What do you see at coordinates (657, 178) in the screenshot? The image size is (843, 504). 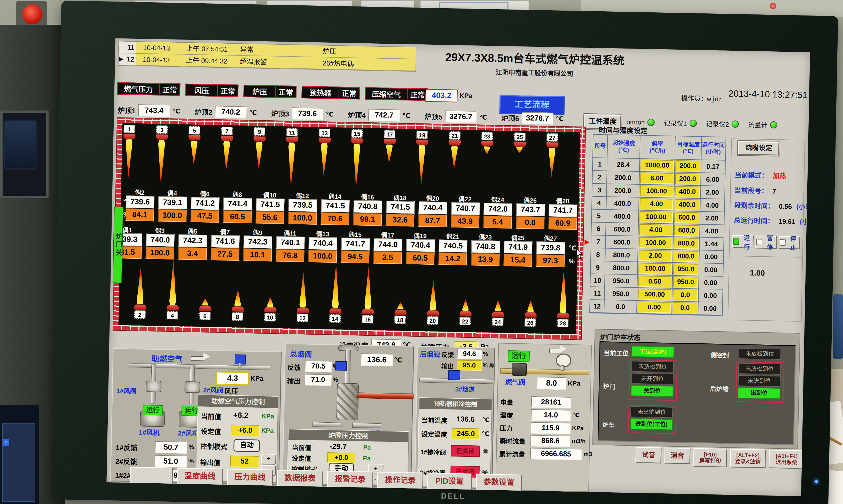 I see `schedule-setpoint-field: 6.00` at bounding box center [657, 178].